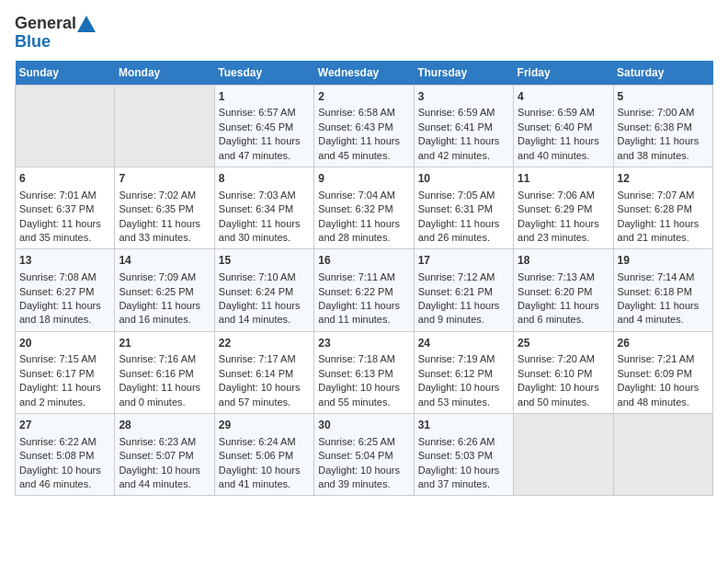  Describe the element at coordinates (265, 425) in the screenshot. I see `day-number: 29` at that location.